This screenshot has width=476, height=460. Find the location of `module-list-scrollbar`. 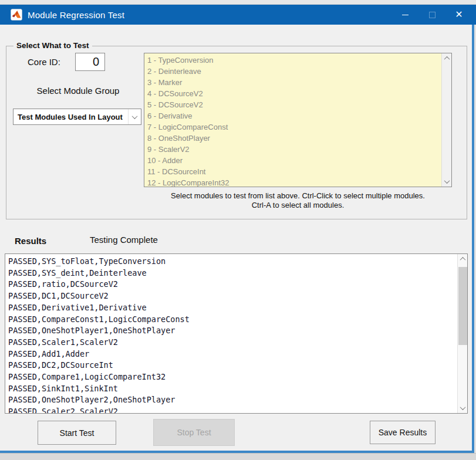

module-list-scrollbar is located at coordinates (446, 120).